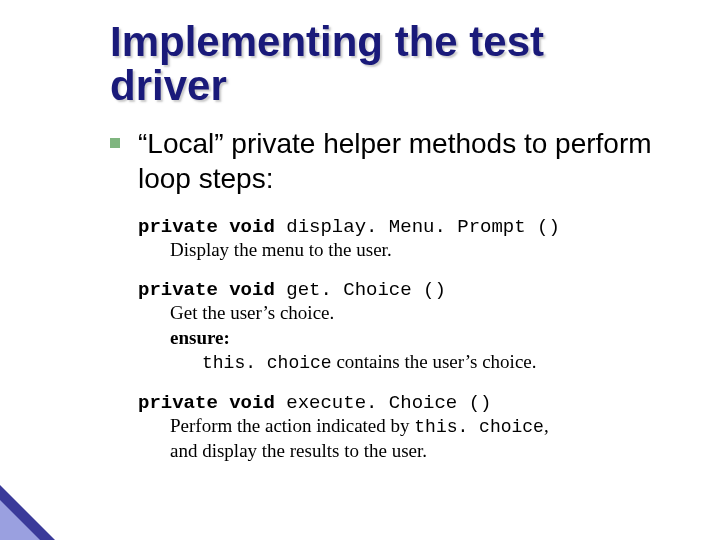 The image size is (720, 540). I want to click on bullet-text: “Local” private helper methods to perfor…, so click(399, 161).